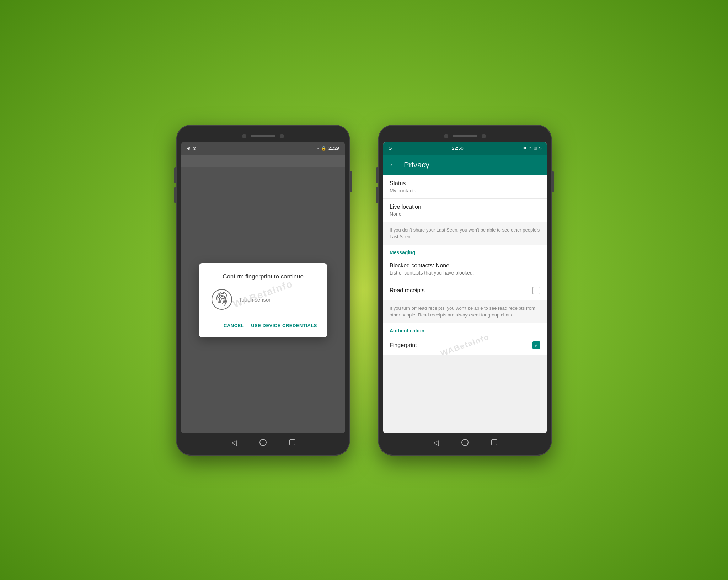 The height and width of the screenshot is (580, 728). What do you see at coordinates (263, 136) in the screenshot?
I see `speaker` at bounding box center [263, 136].